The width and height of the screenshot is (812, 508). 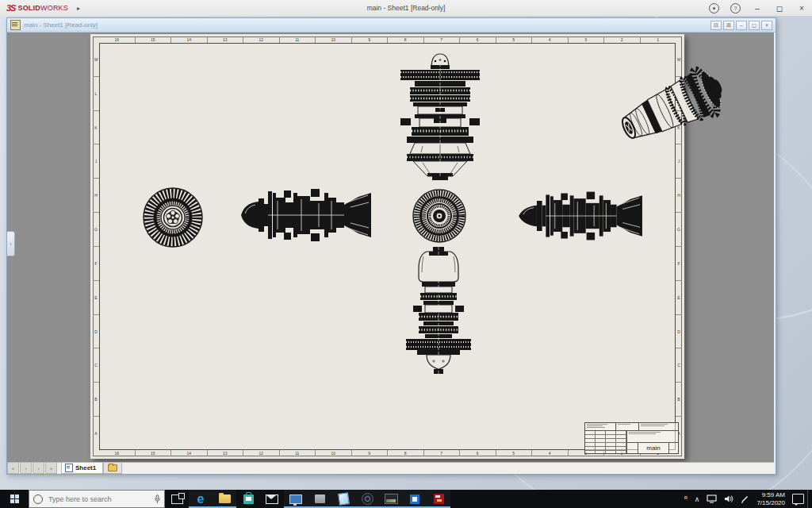 I want to click on volume-icon, so click(x=729, y=498).